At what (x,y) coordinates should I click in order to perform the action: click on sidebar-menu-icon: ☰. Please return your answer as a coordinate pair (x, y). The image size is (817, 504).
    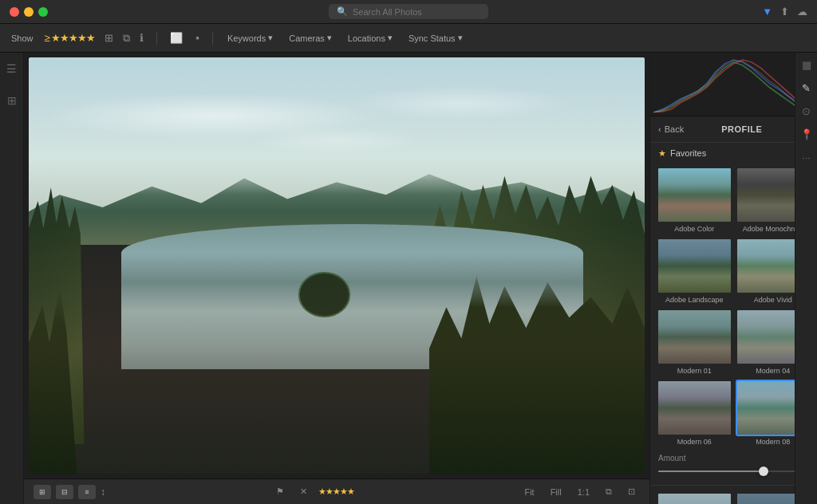
    Looking at the image, I should click on (11, 69).